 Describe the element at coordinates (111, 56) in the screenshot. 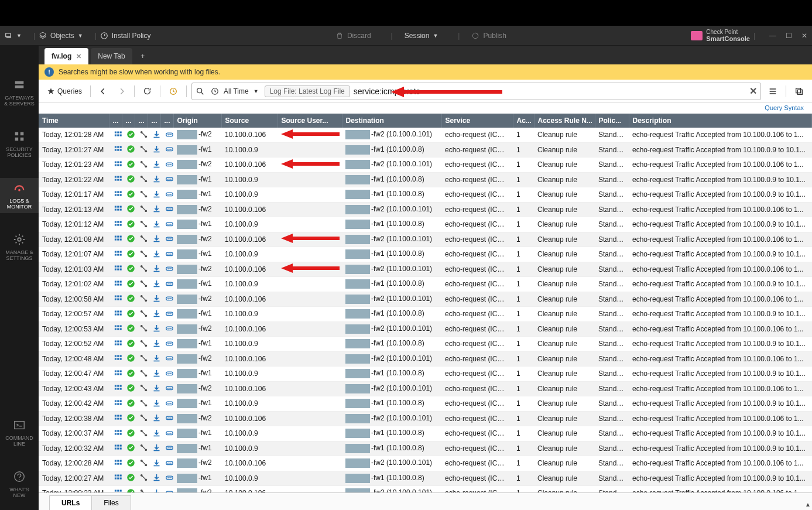

I see `tab-newtab: New Tab` at that location.